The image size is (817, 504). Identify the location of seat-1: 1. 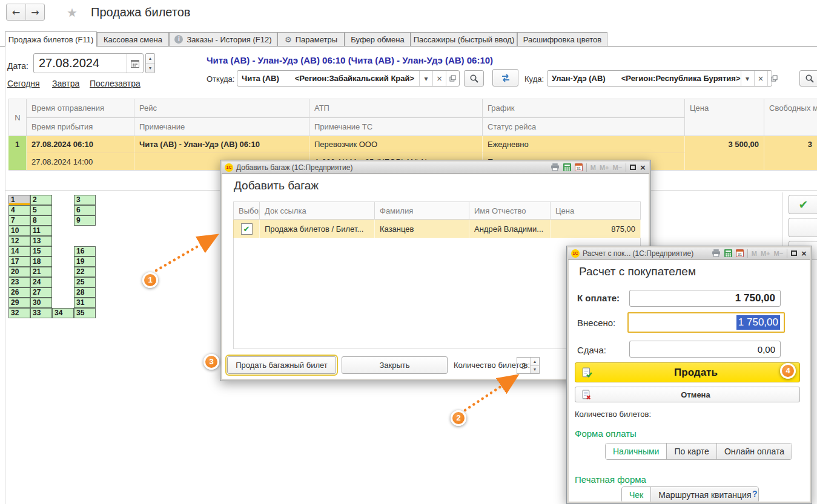
(19, 200).